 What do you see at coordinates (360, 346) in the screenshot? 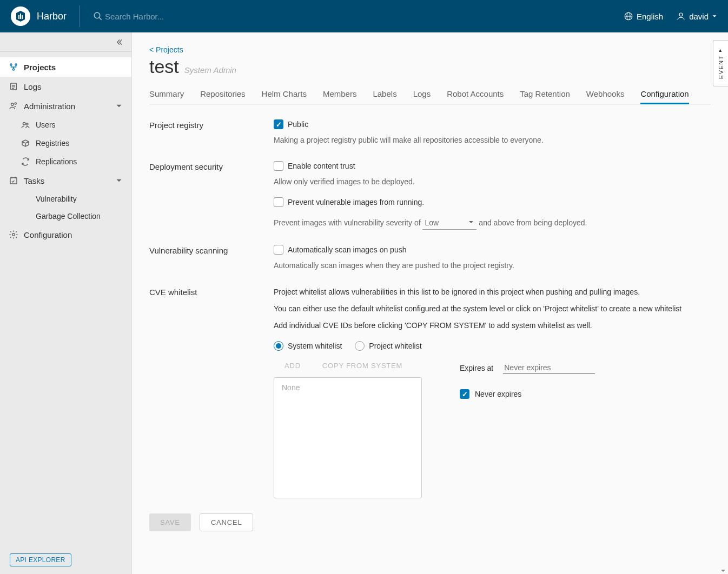
I see `radio-project-whitelist-input` at bounding box center [360, 346].